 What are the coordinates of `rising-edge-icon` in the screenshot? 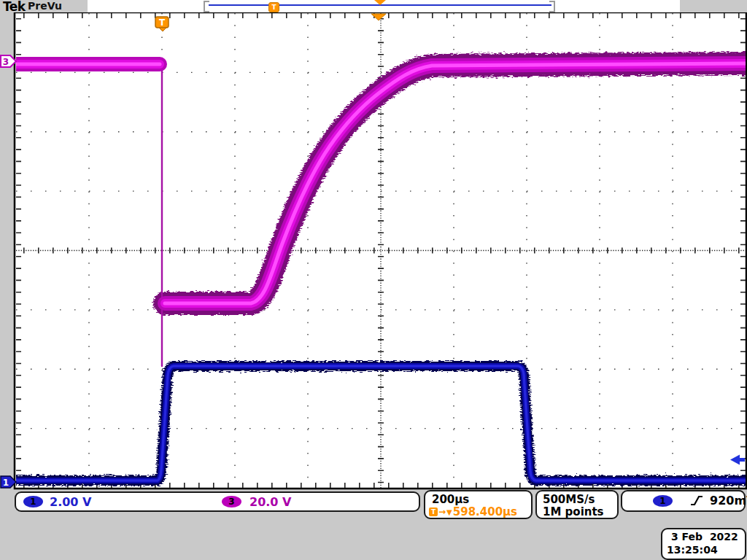 It's located at (697, 500).